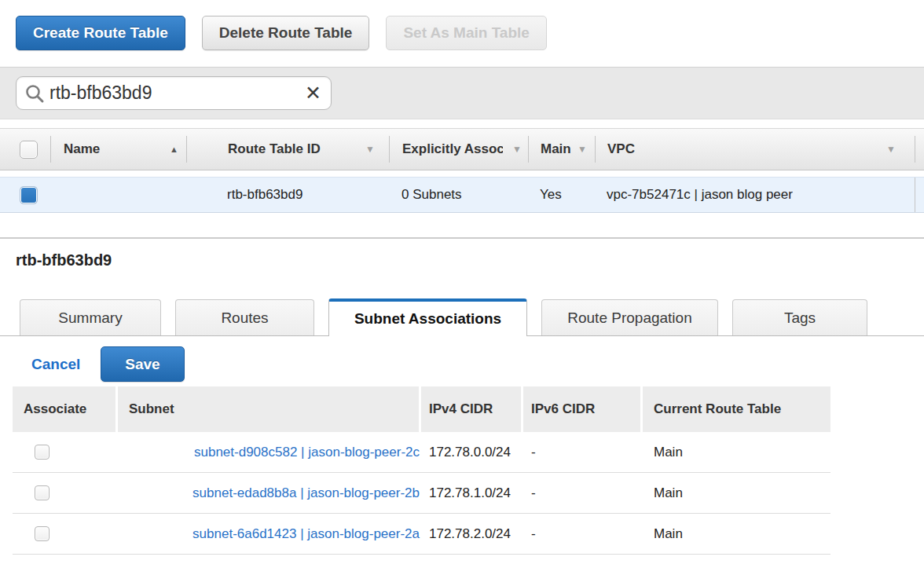 The image size is (924, 575). What do you see at coordinates (583, 409) in the screenshot?
I see `ipv6-cidr-header: IPv6 CIDR` at bounding box center [583, 409].